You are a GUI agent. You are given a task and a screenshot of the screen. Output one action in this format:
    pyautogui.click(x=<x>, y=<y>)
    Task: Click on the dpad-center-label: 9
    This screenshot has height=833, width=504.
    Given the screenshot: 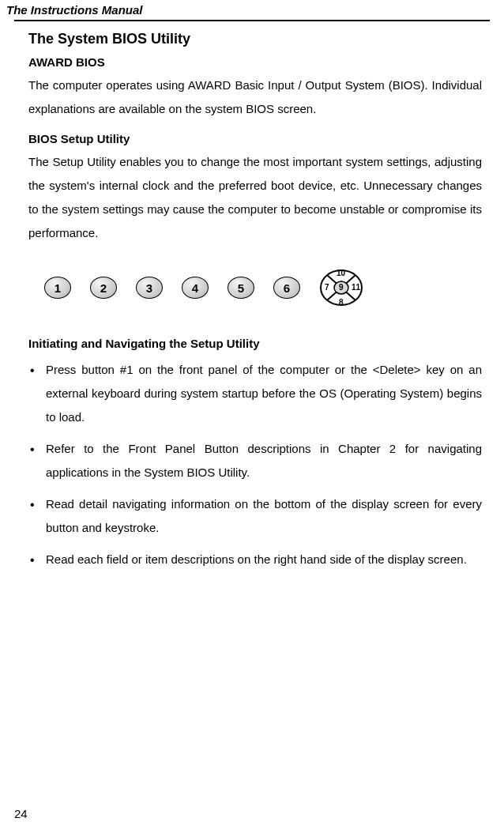 What is the action you would take?
    pyautogui.click(x=341, y=288)
    